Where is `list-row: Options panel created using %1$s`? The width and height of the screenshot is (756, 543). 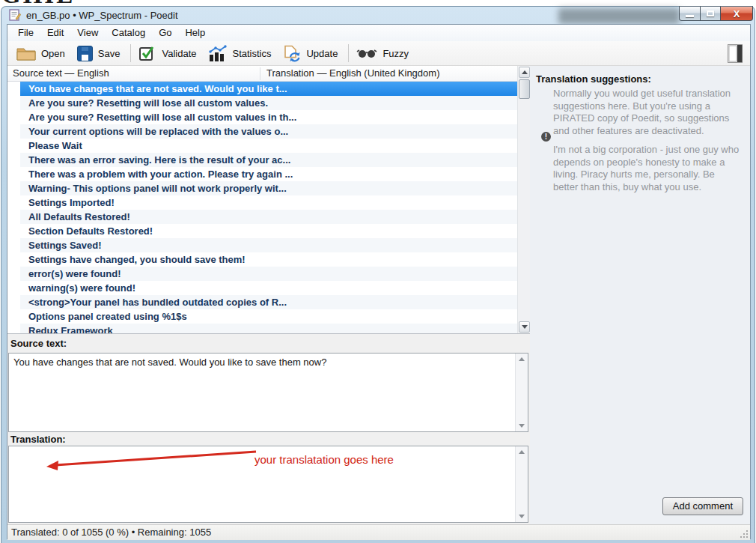 list-row: Options panel created using %1$s is located at coordinates (269, 316).